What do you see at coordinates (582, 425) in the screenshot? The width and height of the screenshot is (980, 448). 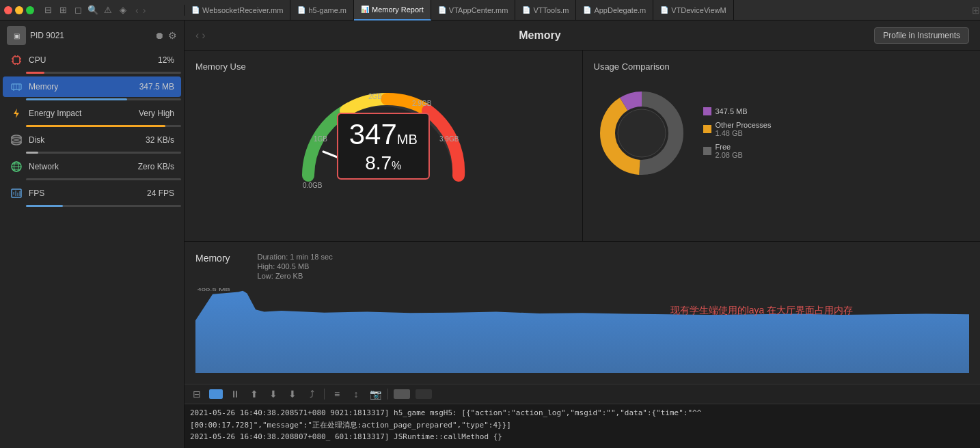 I see `log-content: 2021-05-26 16:40:38.208571+080 9021:1813…` at bounding box center [582, 425].